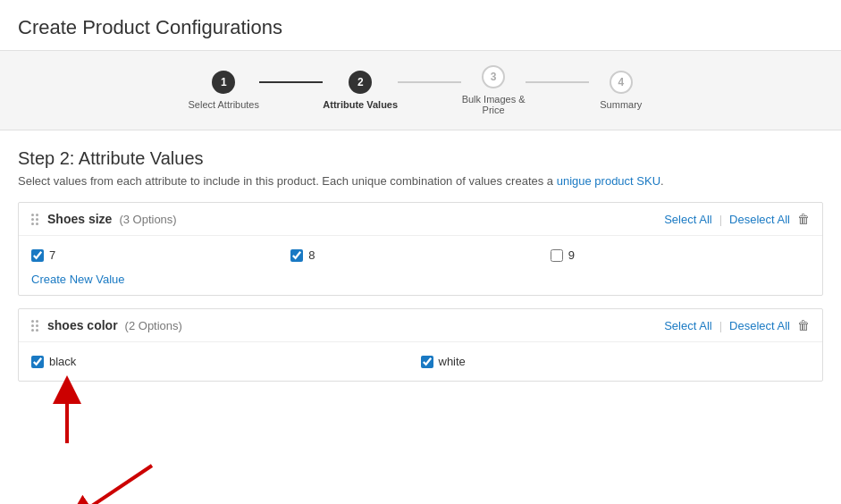 This screenshot has width=841, height=504. What do you see at coordinates (803, 219) in the screenshot?
I see `delete-shoes-size-icon: 🗑` at bounding box center [803, 219].